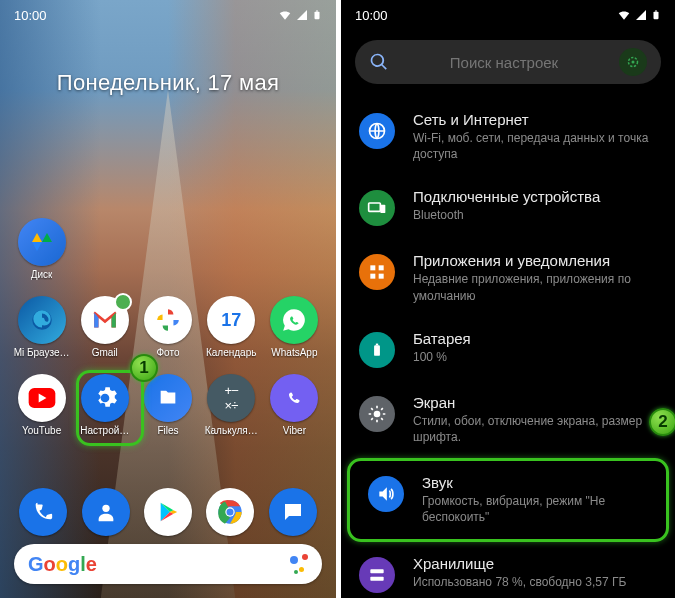 The width and height of the screenshot is (675, 598). Describe the element at coordinates (232, 327) in the screenshot. I see `app-calendar: 17 Календарь` at that location.